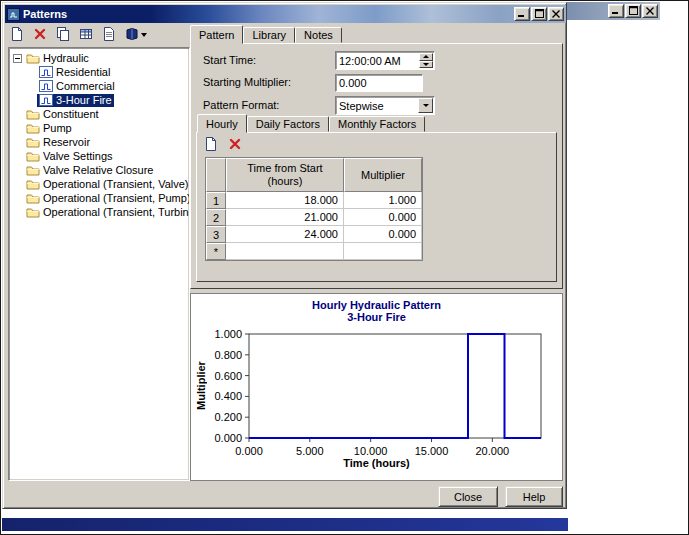 The height and width of the screenshot is (535, 689). Describe the element at coordinates (556, 14) in the screenshot. I see `close-button` at that location.